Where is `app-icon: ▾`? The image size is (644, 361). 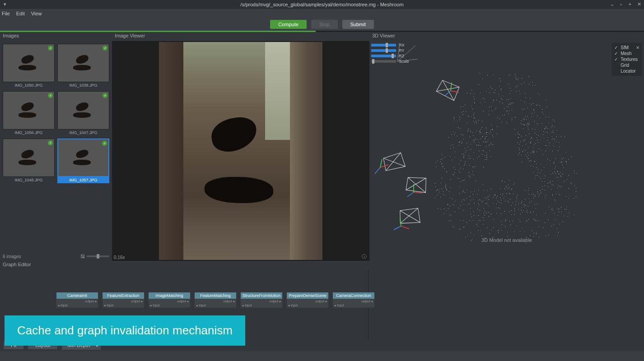
app-icon: ▾ is located at coordinates (5, 4).